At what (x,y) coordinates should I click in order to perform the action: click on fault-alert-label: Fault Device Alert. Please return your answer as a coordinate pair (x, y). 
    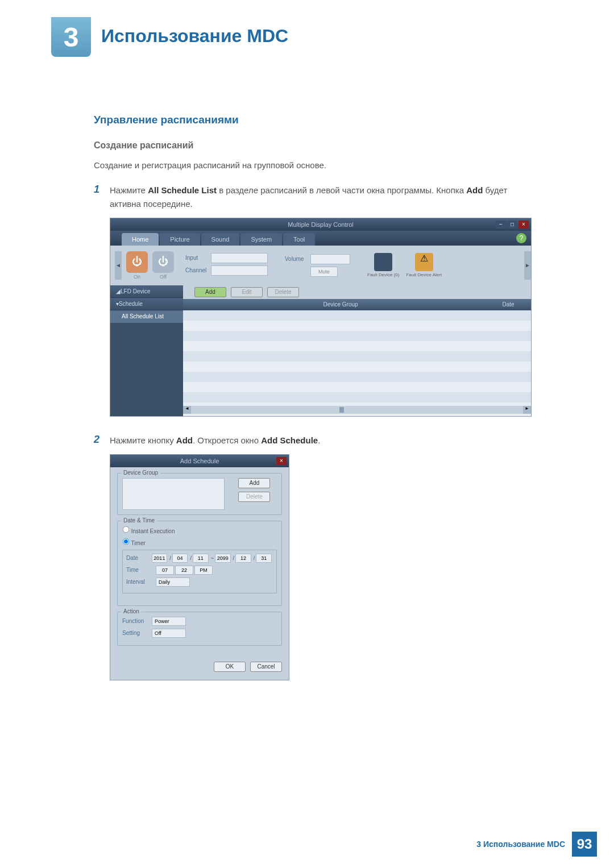
    Looking at the image, I should click on (424, 275).